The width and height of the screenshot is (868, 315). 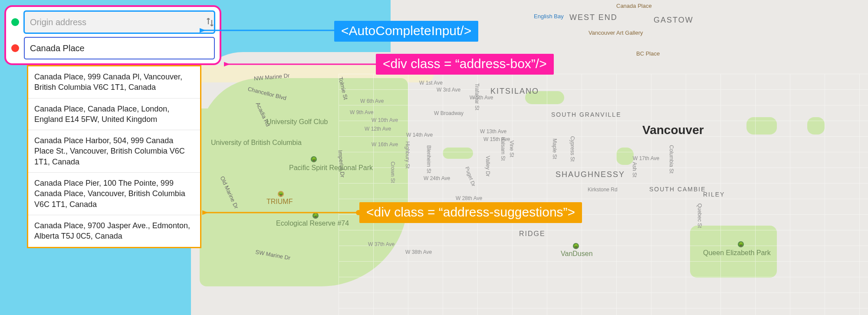 What do you see at coordinates (312, 223) in the screenshot?
I see `poi-eco: Ecological Reserve #74` at bounding box center [312, 223].